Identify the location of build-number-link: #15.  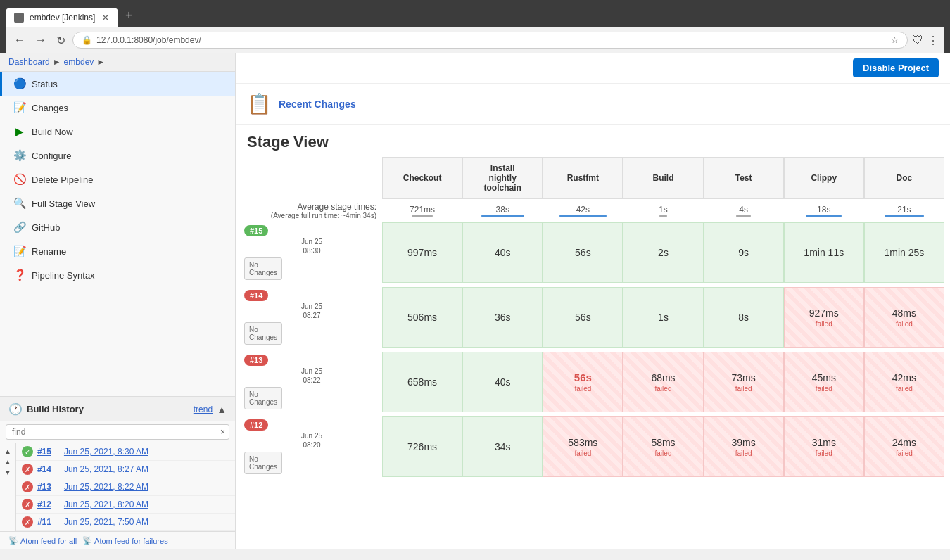
(49, 452).